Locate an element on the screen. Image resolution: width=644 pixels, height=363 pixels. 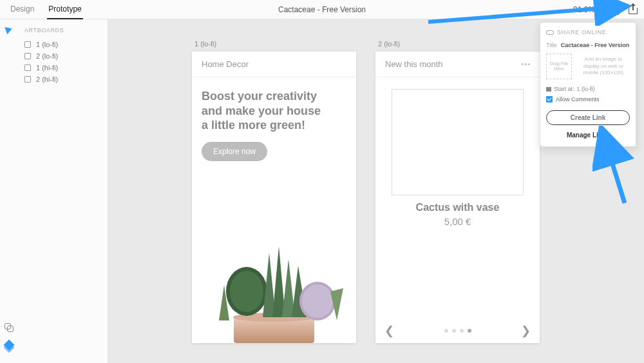
artboard-2-header-row: New this month is located at coordinates (457, 64).